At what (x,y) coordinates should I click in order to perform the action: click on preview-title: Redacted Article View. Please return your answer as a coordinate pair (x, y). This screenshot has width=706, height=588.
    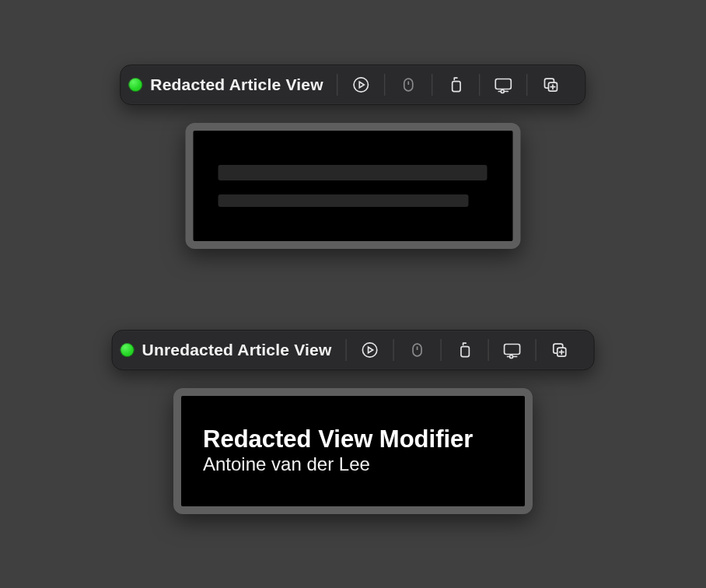
    Looking at the image, I should click on (243, 85).